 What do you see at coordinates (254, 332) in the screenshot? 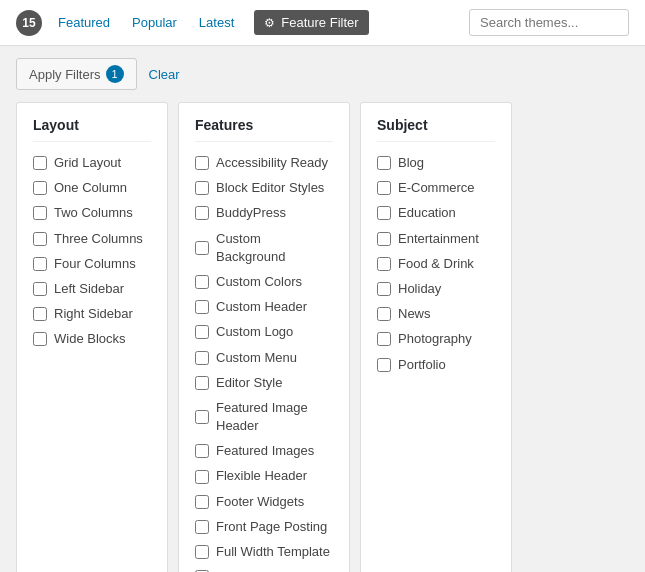
I see `checkbox-label-custom-logo: Custom Logo` at bounding box center [254, 332].